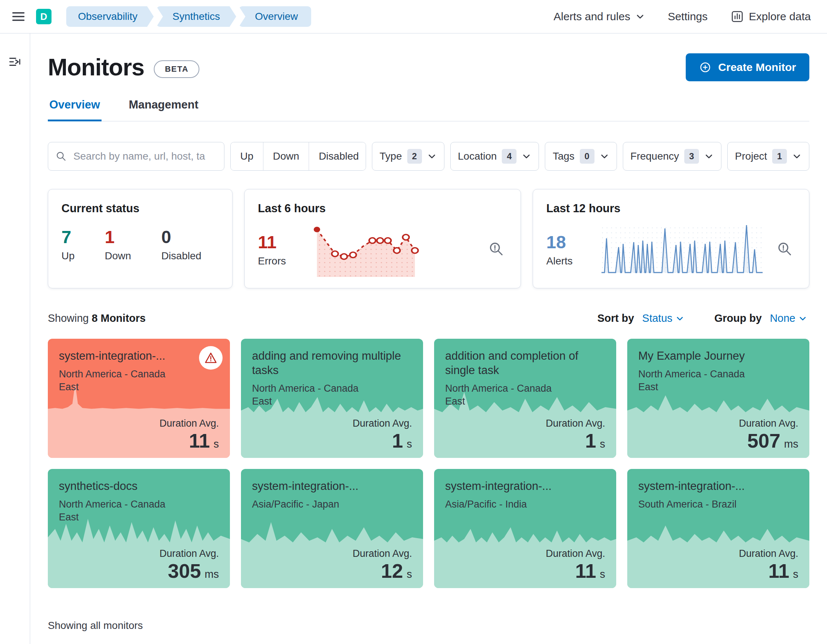 Image resolution: width=827 pixels, height=644 pixels. Describe the element at coordinates (298, 156) in the screenshot. I see `status-filter-group: Up Down Disabled` at that location.